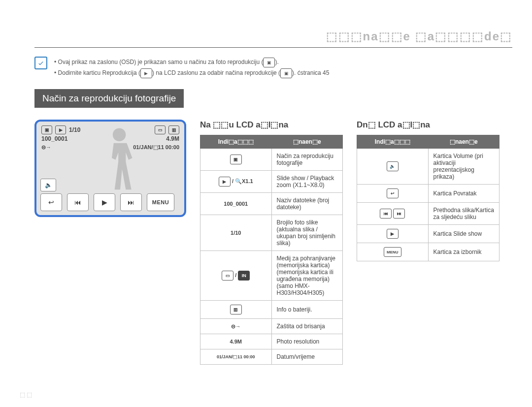  What do you see at coordinates (75, 130) in the screenshot?
I see `lcd-counter: 1/10` at bounding box center [75, 130].